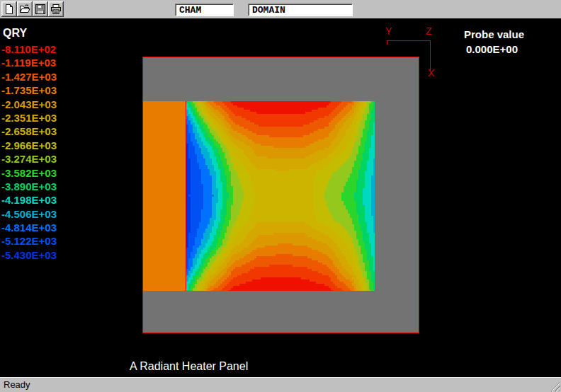 The image size is (561, 392). Describe the element at coordinates (9, 9) in the screenshot. I see `new-file-button` at that location.